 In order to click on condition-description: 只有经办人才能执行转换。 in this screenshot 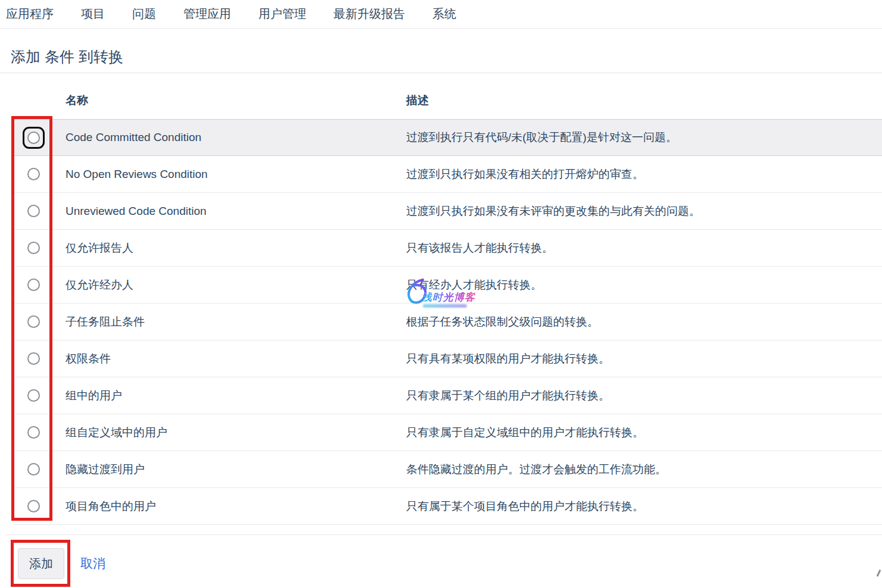, I will do `click(644, 285)`.